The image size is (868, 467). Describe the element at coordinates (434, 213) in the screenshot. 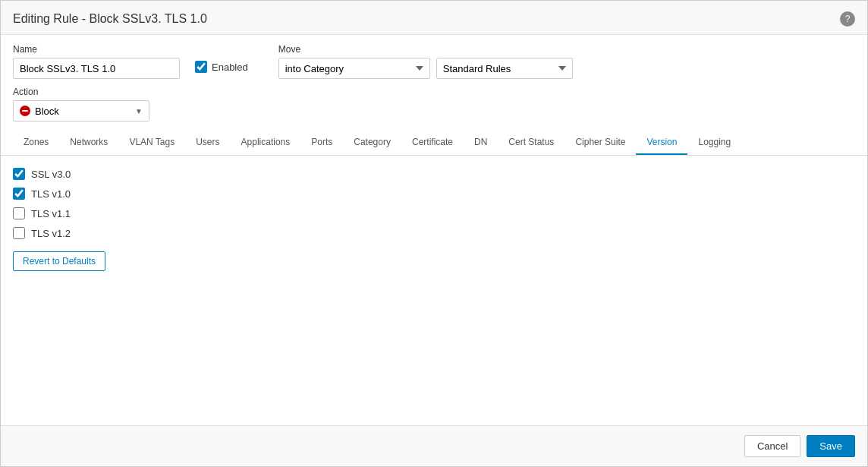

I see `version-item-tls-v11: TLS v1.1` at that location.